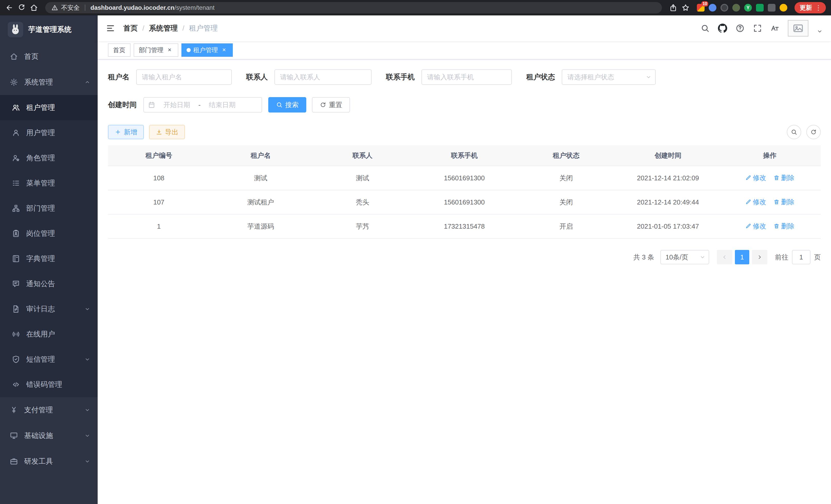  What do you see at coordinates (794, 132) in the screenshot?
I see `toggle-search-button` at bounding box center [794, 132].